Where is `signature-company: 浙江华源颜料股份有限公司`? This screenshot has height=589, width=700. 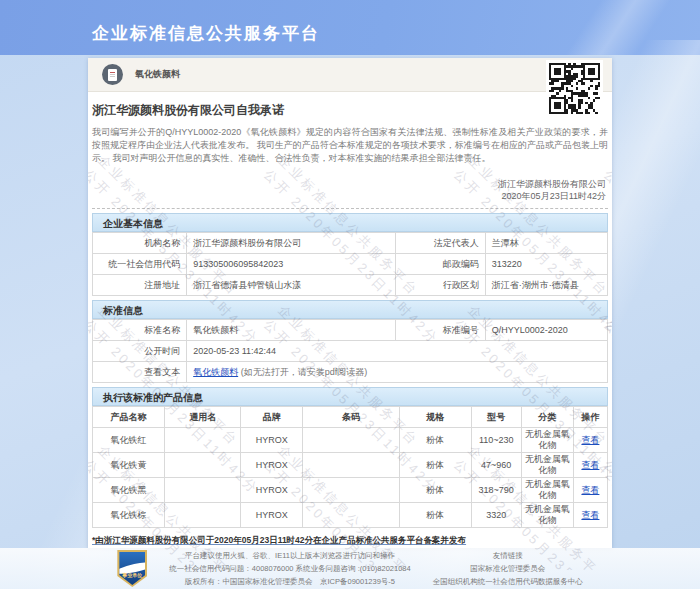 signature-company: 浙江华源颜料股份有限公司 is located at coordinates (349, 184).